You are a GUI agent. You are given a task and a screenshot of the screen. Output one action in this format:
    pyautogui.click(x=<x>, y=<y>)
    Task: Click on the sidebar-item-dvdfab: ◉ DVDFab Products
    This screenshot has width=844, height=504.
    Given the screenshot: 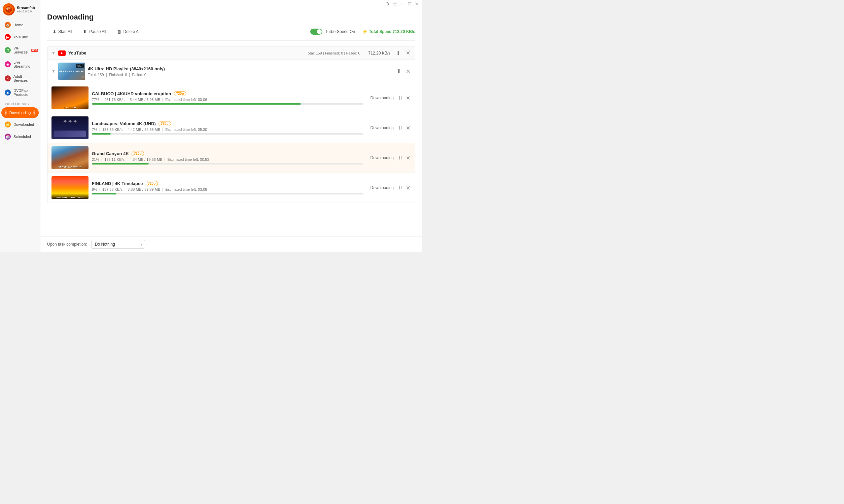 What is the action you would take?
    pyautogui.click(x=20, y=92)
    